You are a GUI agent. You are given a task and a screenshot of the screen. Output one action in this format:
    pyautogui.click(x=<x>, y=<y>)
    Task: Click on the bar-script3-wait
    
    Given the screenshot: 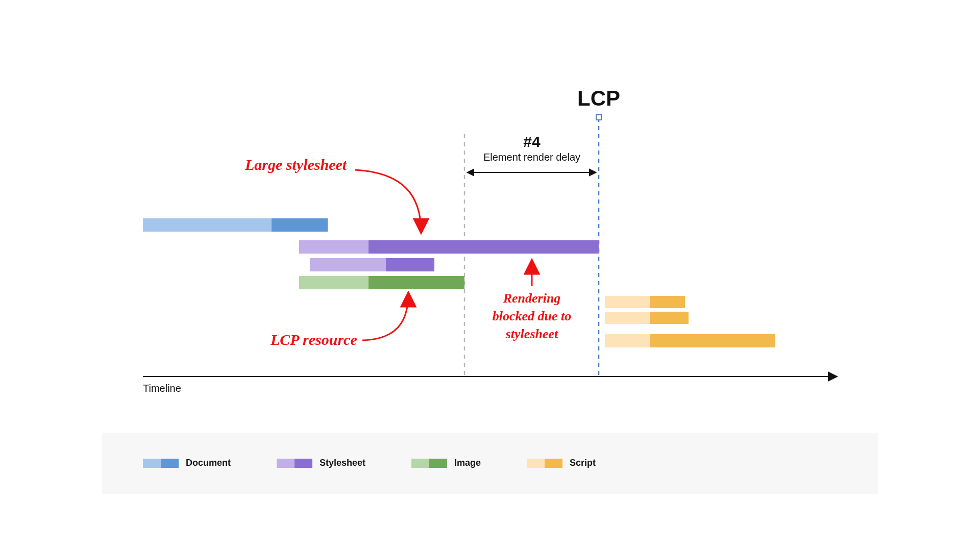 What is the action you would take?
    pyautogui.click(x=627, y=341)
    